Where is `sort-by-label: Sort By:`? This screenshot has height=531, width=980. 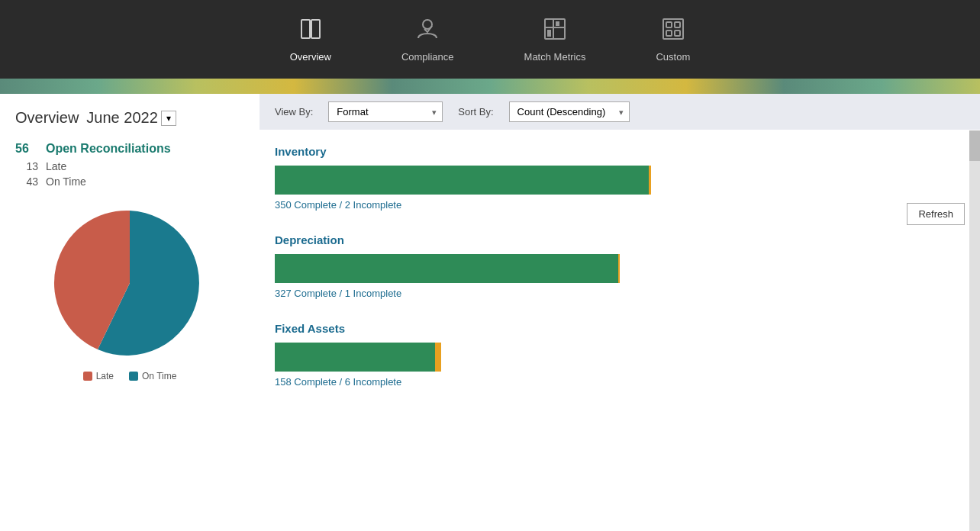 sort-by-label: Sort By: is located at coordinates (475, 111).